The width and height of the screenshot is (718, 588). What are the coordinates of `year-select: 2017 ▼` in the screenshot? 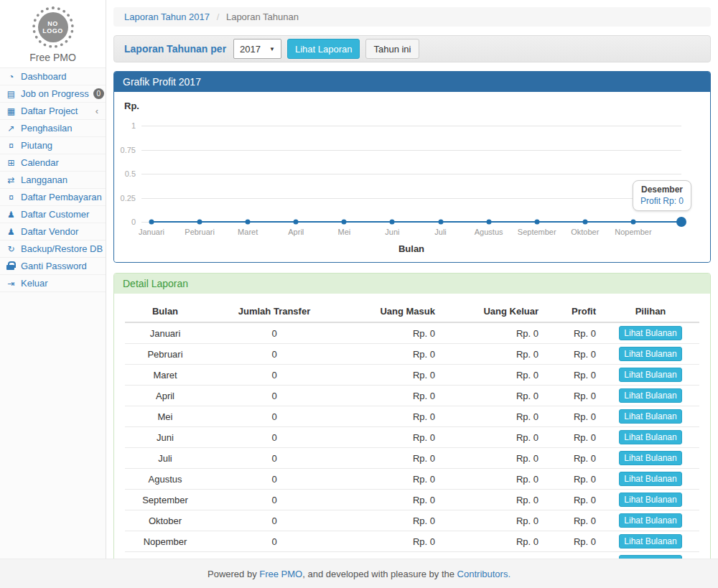 It's located at (257, 49).